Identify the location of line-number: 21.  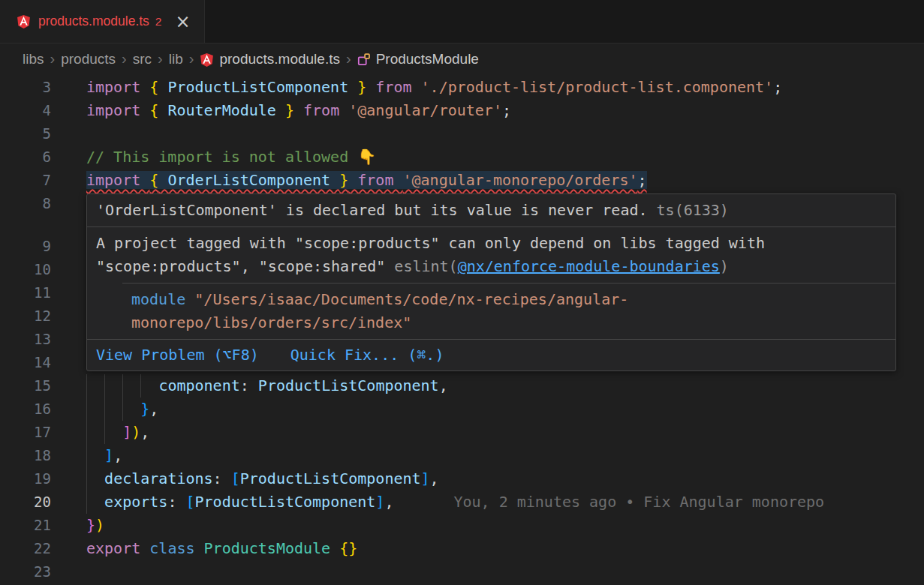
(26, 525).